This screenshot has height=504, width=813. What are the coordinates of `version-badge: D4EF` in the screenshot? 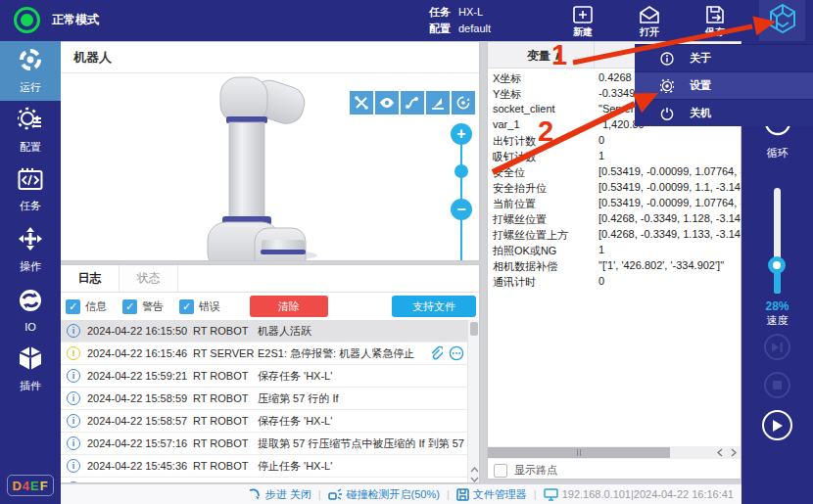 It's located at (30, 485).